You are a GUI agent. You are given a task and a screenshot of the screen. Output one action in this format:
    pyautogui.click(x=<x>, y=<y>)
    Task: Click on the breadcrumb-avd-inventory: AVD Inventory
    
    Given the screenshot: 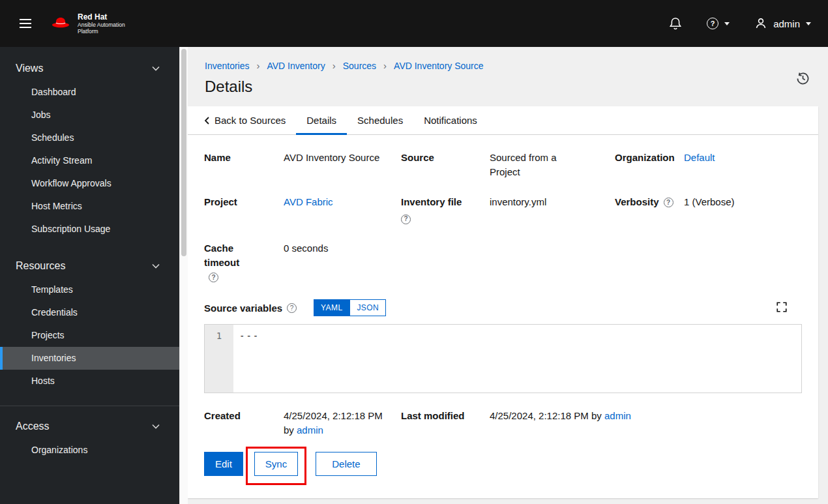 What is the action you would take?
    pyautogui.click(x=296, y=66)
    